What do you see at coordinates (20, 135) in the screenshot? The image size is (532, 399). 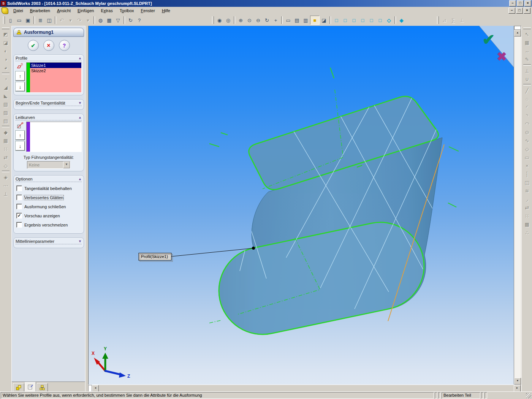 I see `move-guide-up-button: ↑` at bounding box center [20, 135].